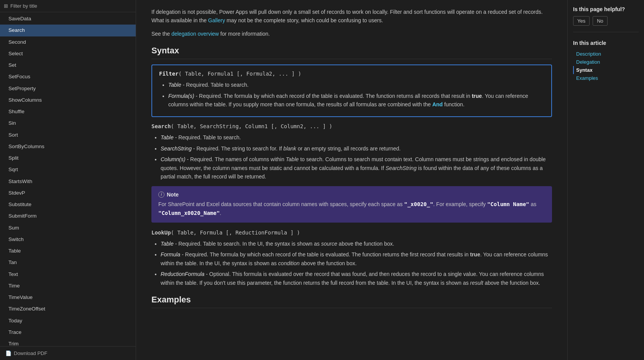 This screenshot has width=644, height=360. I want to click on search-params-list: Table - Required. Table to search. Searc…, so click(352, 157).